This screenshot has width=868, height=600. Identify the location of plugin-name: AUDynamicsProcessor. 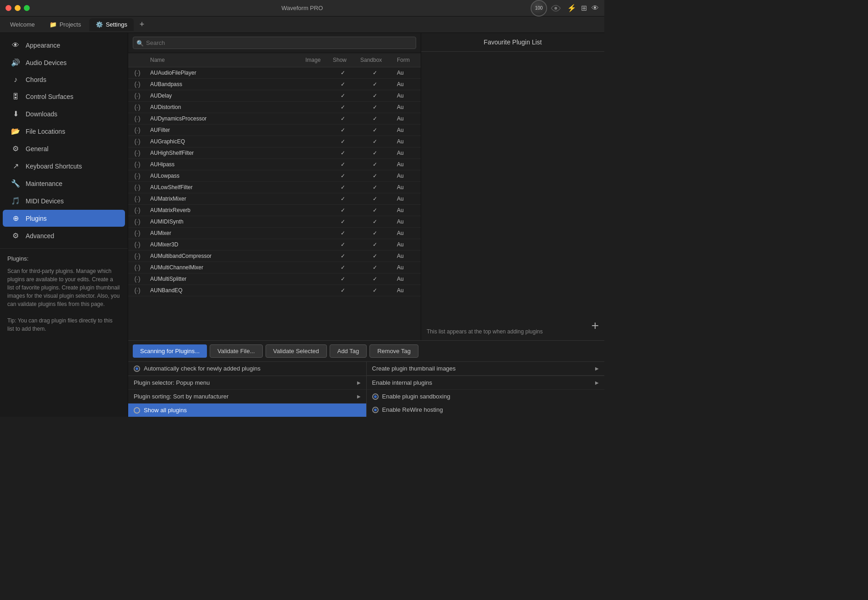
(224, 119).